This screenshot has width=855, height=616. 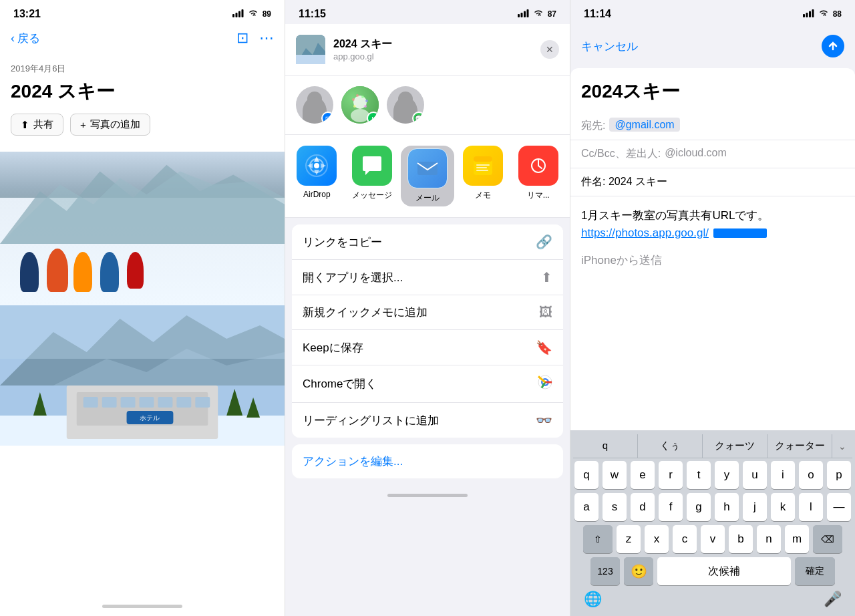 I want to click on cancel-button: キャンセル, so click(x=609, y=47).